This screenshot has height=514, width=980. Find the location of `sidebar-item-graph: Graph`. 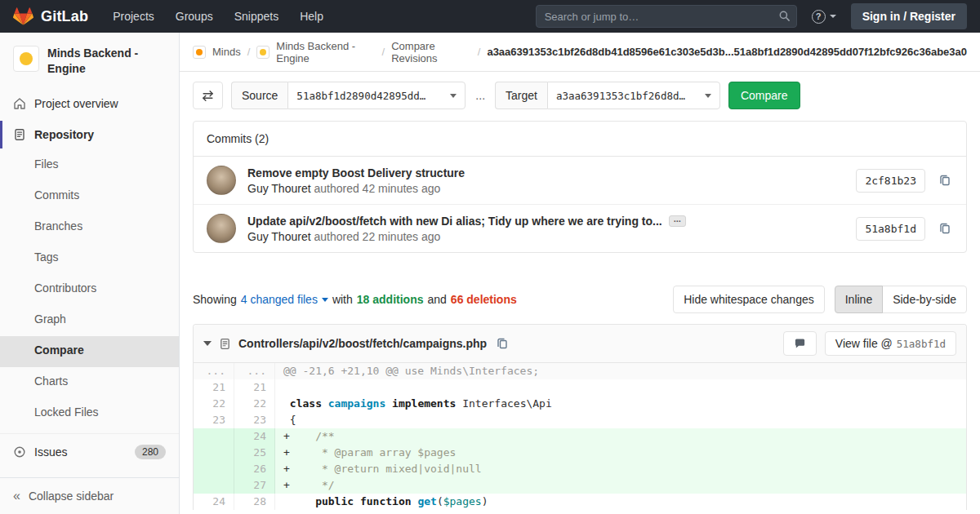

sidebar-item-graph: Graph is located at coordinates (90, 321).